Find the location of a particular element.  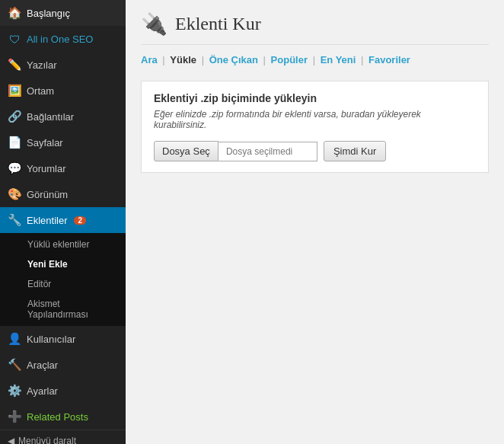

sub-nav: Ara | Yükle | Öne Çıkan | Popüler | En Y… is located at coordinates (315, 59).